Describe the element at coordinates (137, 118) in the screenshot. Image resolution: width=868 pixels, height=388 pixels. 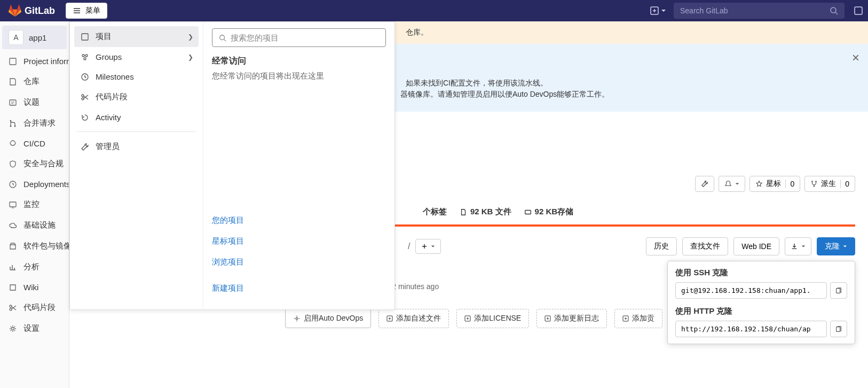
I see `dd-item-activity: Activity` at that location.